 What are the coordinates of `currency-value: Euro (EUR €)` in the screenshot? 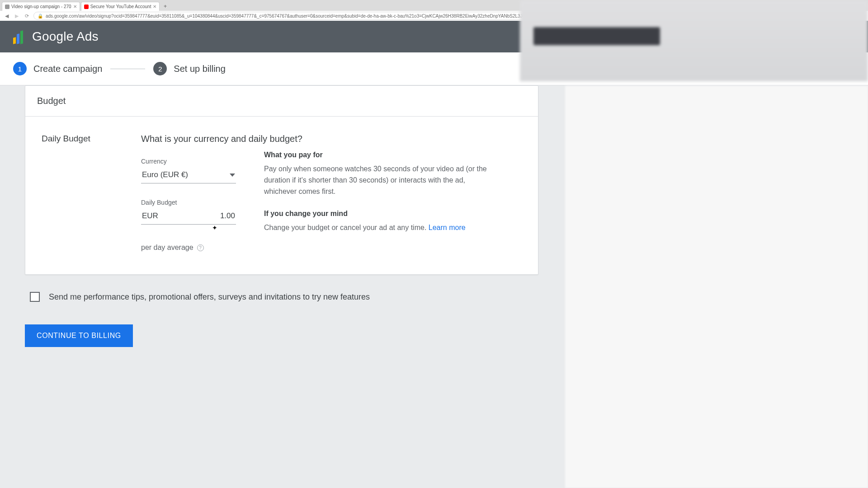 It's located at (165, 175).